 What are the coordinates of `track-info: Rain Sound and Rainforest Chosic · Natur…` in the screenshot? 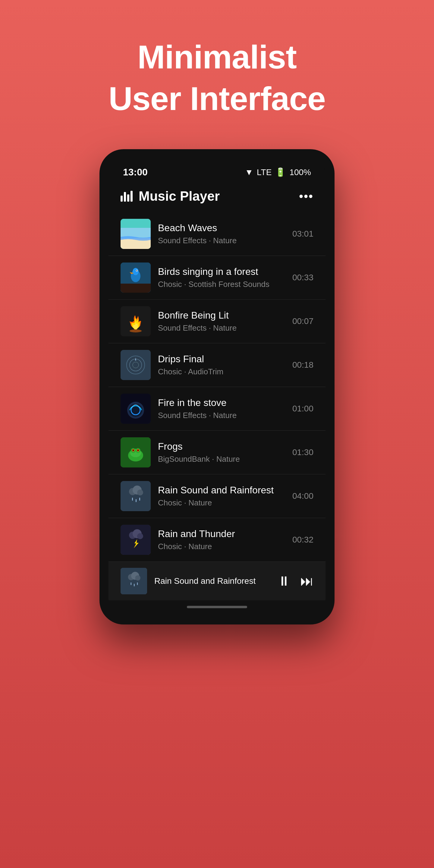 It's located at (222, 496).